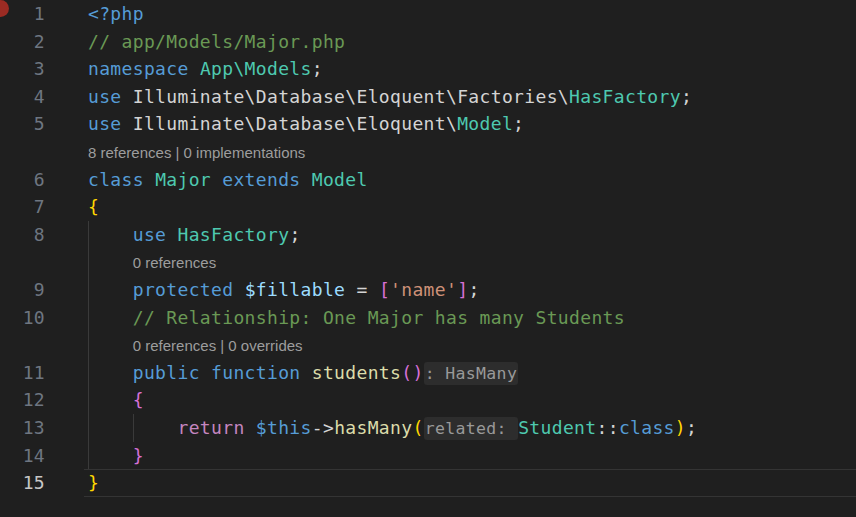 This screenshot has width=856, height=517. I want to click on line-number: 13, so click(22, 428).